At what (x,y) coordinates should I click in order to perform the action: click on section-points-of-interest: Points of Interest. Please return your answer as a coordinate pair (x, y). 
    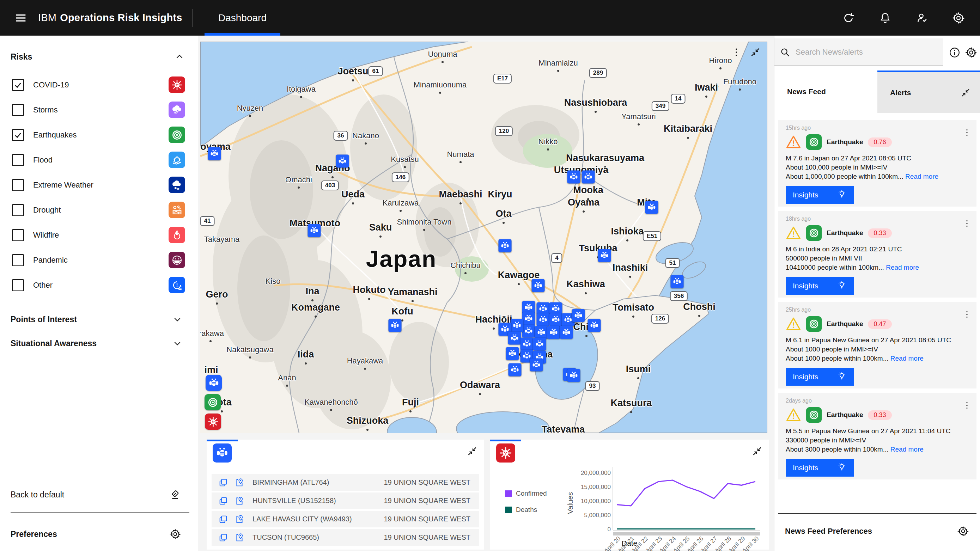
    Looking at the image, I should click on (97, 319).